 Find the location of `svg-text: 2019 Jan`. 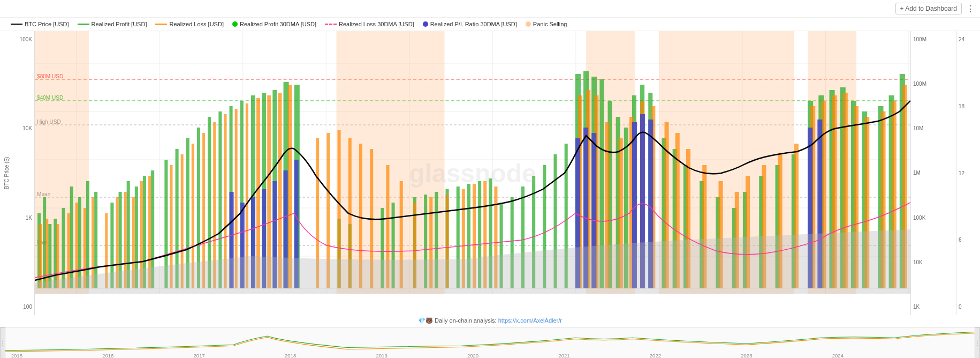

svg-text: 2019 Jan is located at coordinates (379, 301).